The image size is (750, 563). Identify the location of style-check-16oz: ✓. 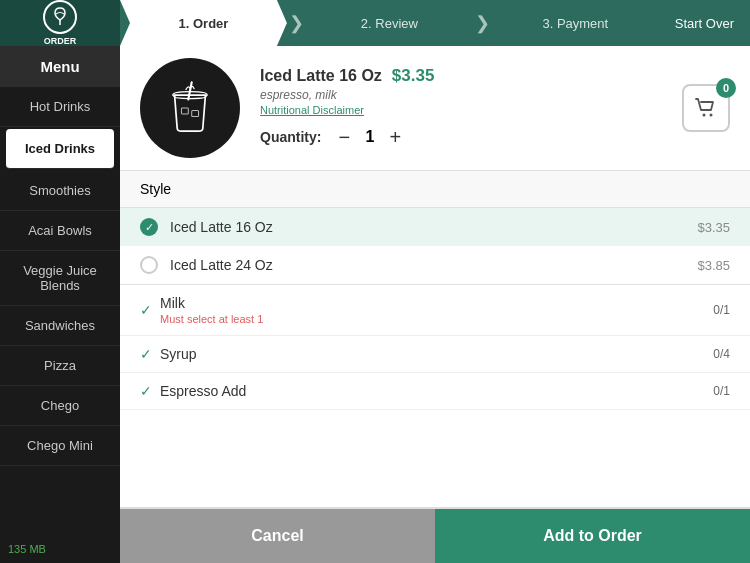
(149, 227).